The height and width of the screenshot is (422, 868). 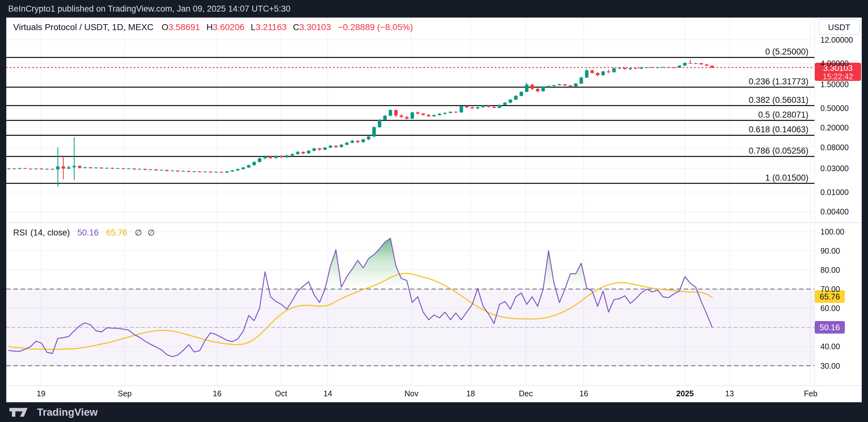 What do you see at coordinates (87, 233) in the screenshot?
I see `rsi-legend: RSI (14, close) 50.16 65.76 ∅ ∅` at bounding box center [87, 233].